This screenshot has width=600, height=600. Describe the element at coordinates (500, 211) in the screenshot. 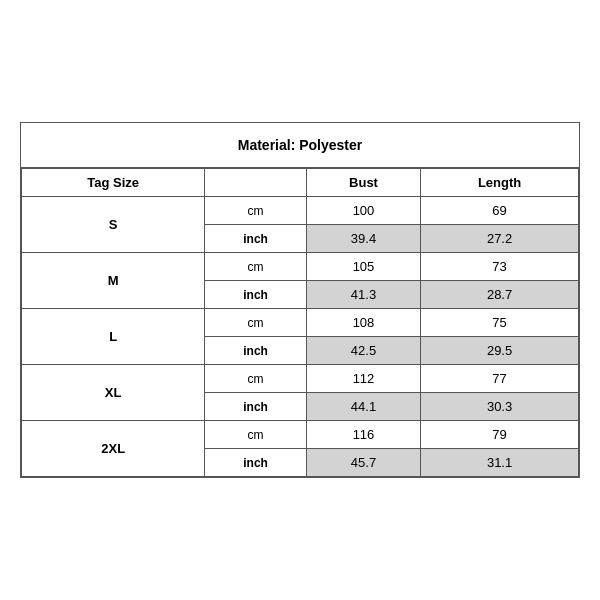

I see `length-cm: 69` at that location.